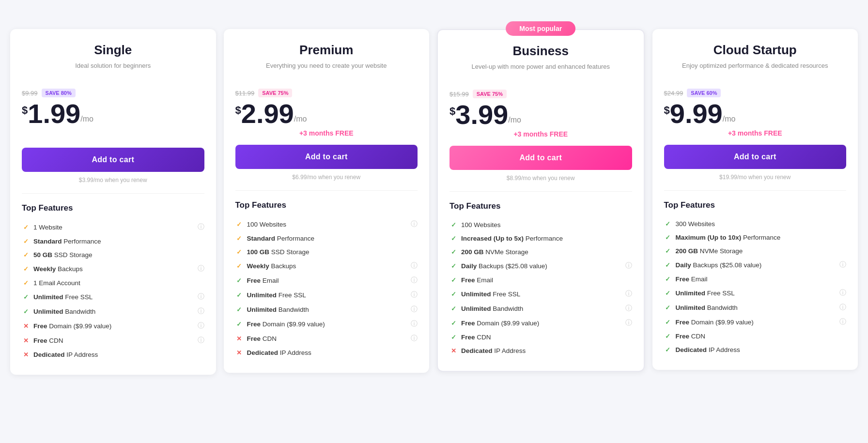  What do you see at coordinates (245, 93) in the screenshot?
I see `original-price: $11.99` at bounding box center [245, 93].